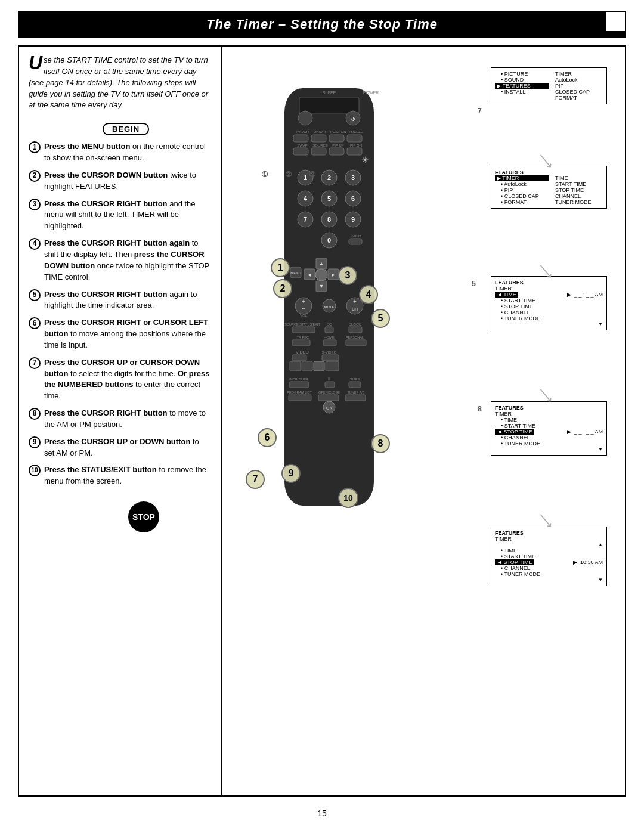 This screenshot has height=833, width=644. Describe the element at coordinates (106, 204) in the screenshot. I see `step-3-bold: Press the CURSOR RIGHT button` at that location.